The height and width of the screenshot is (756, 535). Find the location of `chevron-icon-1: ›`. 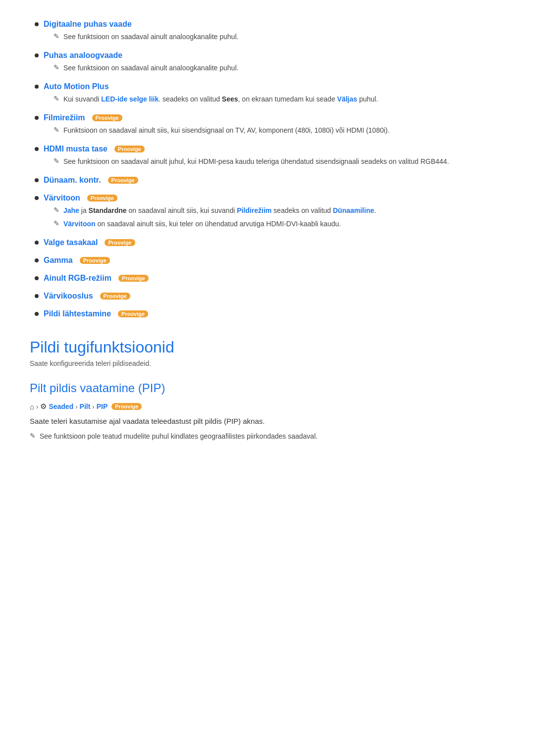

chevron-icon-1: › is located at coordinates (37, 407).